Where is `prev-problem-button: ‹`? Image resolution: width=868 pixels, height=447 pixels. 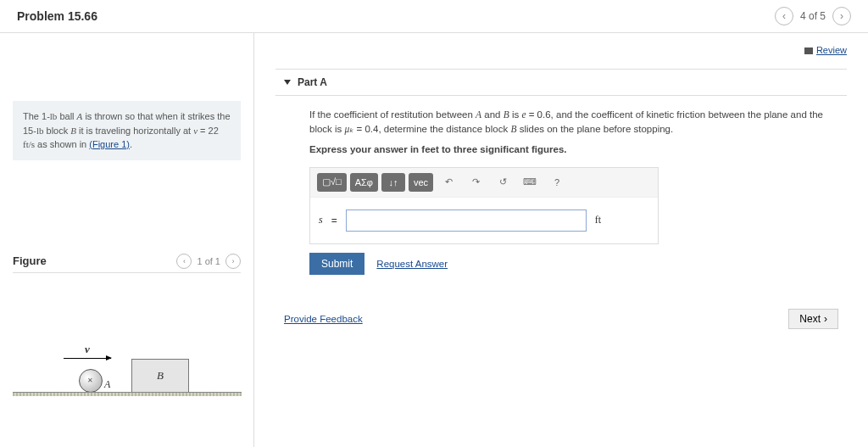
prev-problem-button: ‹ is located at coordinates (784, 16).